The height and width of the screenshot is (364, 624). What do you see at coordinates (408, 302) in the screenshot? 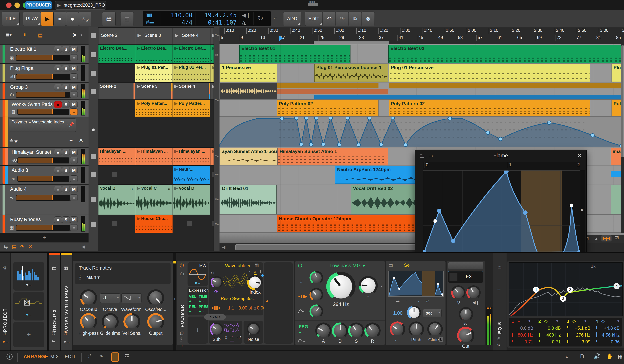
I see `hold-mode-icon: ⌒` at bounding box center [408, 302].